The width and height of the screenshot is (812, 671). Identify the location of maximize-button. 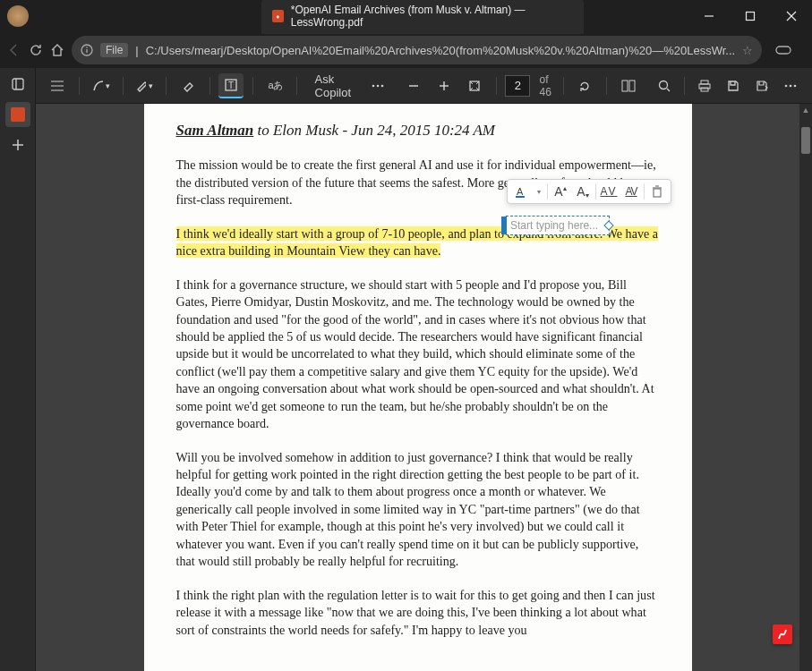
(750, 16).